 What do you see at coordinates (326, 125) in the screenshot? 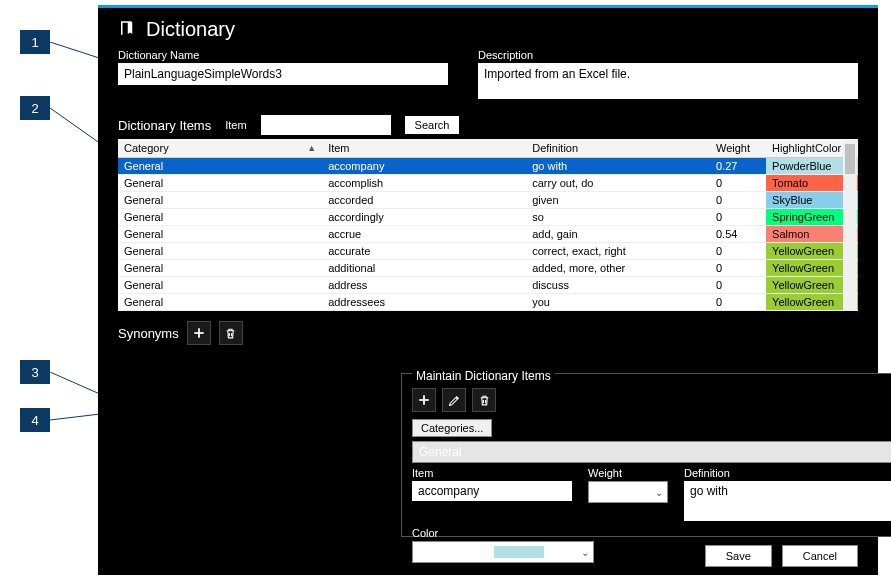
I see `item-filter-input` at bounding box center [326, 125].